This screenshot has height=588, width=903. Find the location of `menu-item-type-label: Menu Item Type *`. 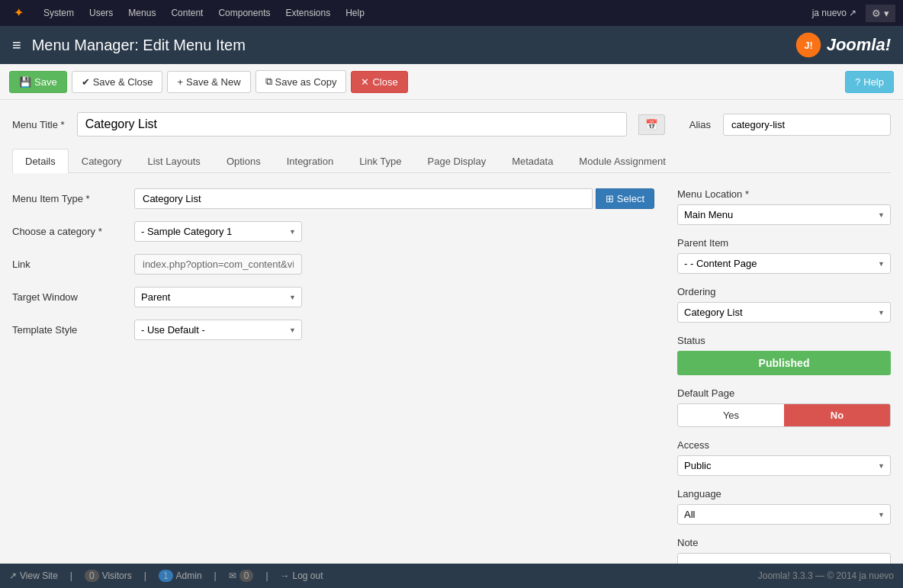

menu-item-type-label: Menu Item Type * is located at coordinates (73, 198).